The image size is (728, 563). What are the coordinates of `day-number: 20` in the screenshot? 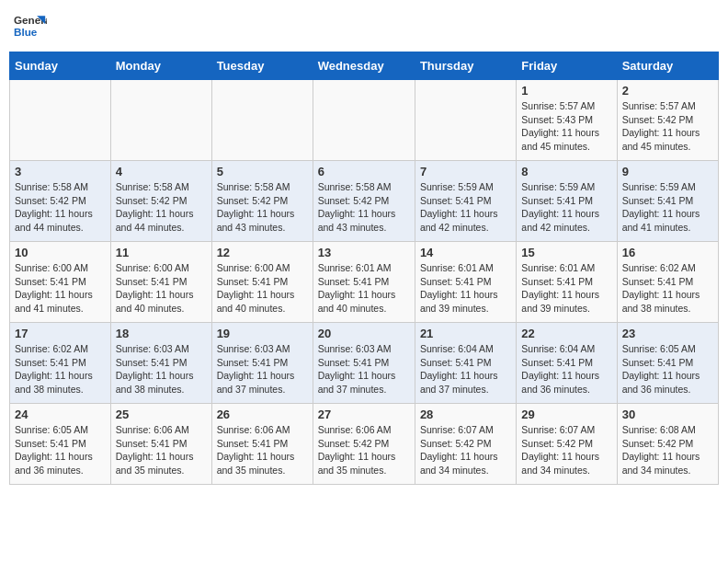 It's located at (364, 333).